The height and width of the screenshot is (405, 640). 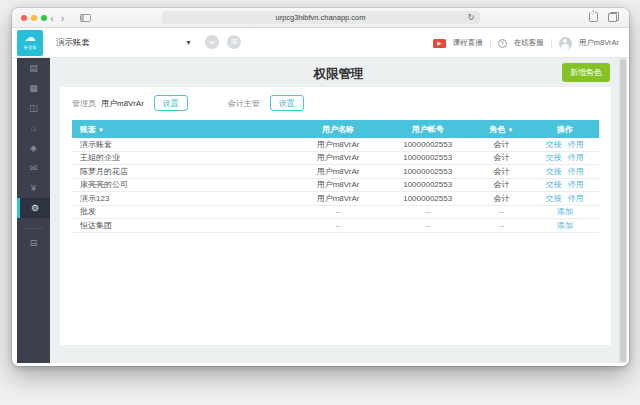 I want to click on live-video-icon: ▶, so click(x=440, y=44).